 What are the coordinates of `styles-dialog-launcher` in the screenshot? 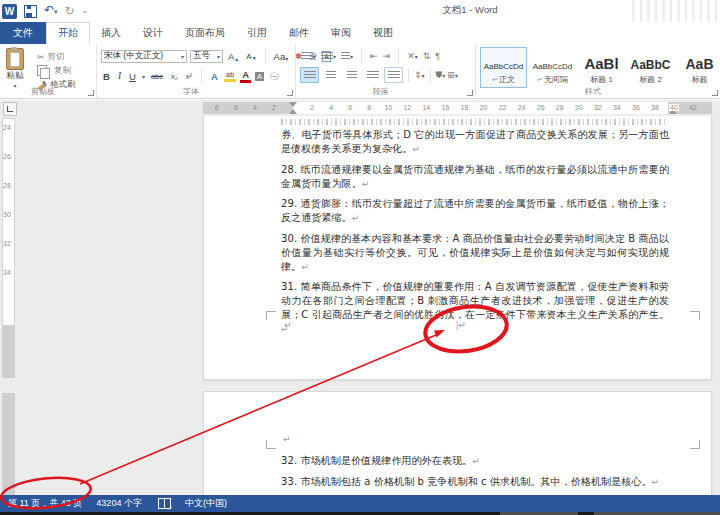 It's located at (715, 93).